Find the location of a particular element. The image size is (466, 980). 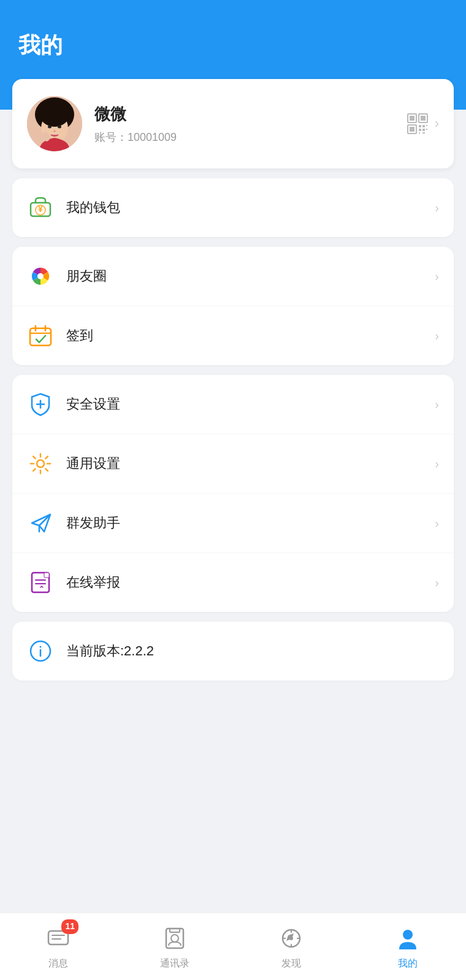

moments-item: 朋友圈 › is located at coordinates (233, 277).